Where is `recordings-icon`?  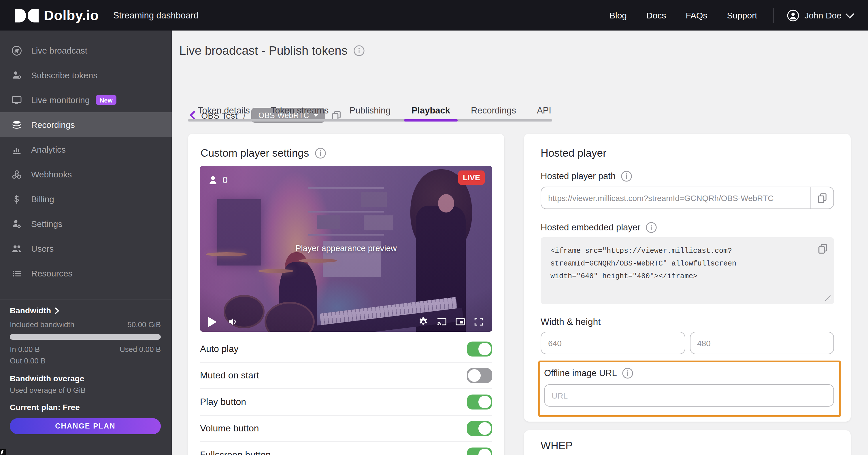
recordings-icon is located at coordinates (17, 125).